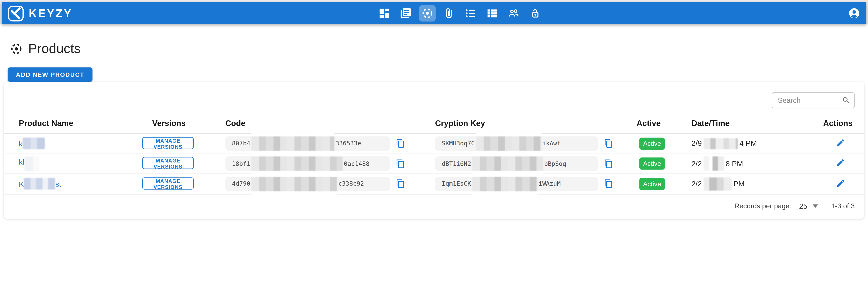 This screenshot has width=868, height=292. I want to click on header-code: Code, so click(330, 123).